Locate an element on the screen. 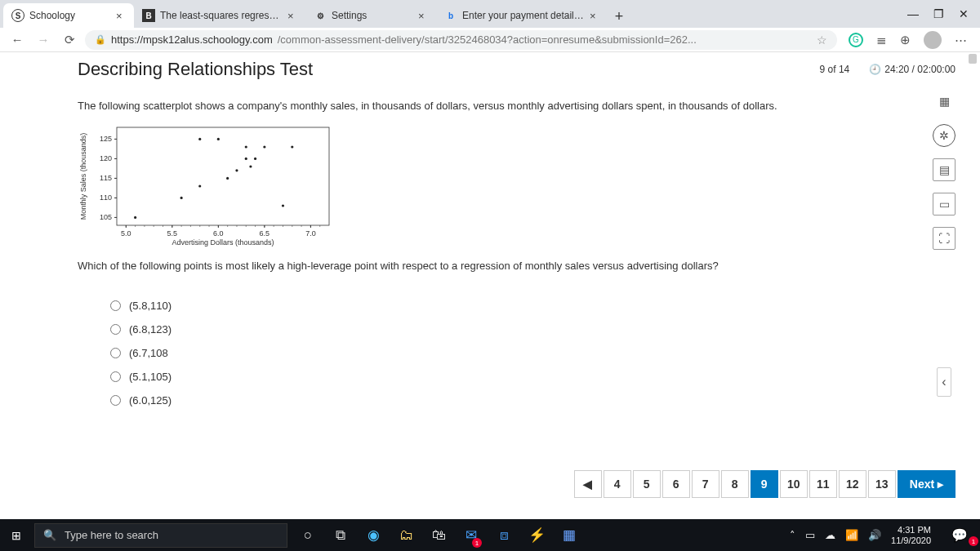  window-controls: — ❐ ✕ is located at coordinates (944, 14).